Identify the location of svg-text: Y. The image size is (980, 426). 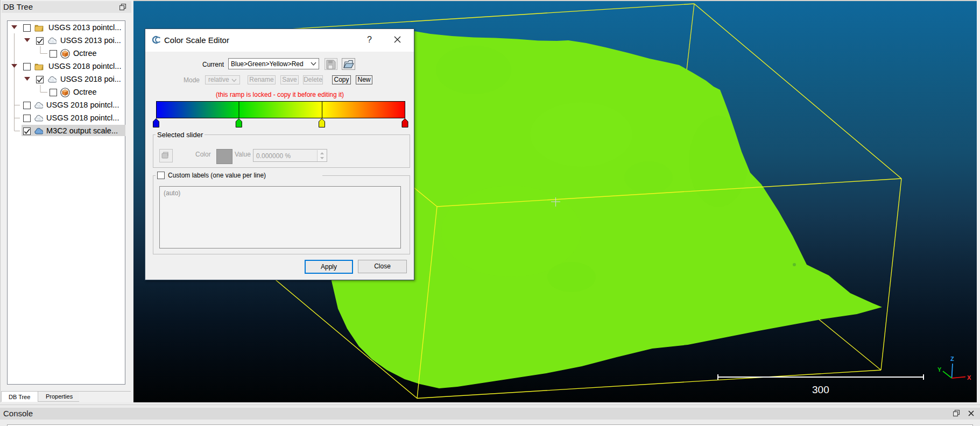
(940, 370).